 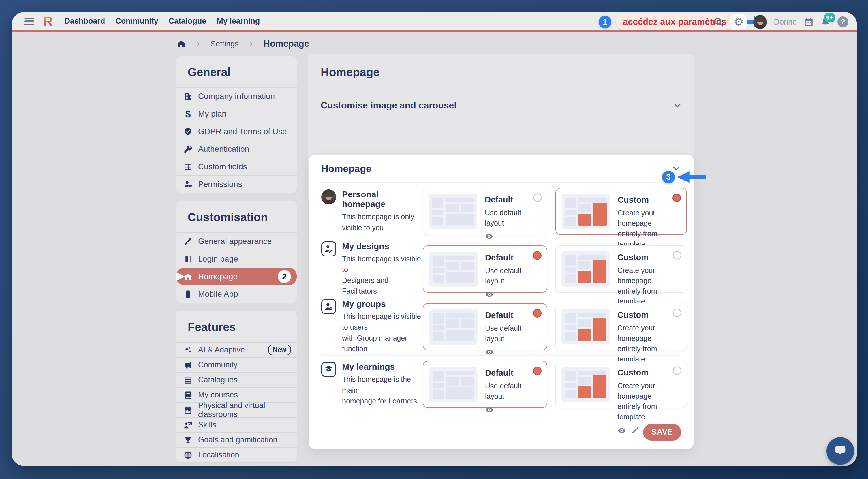 I want to click on sidebar-item-skills: Skills, so click(x=237, y=425).